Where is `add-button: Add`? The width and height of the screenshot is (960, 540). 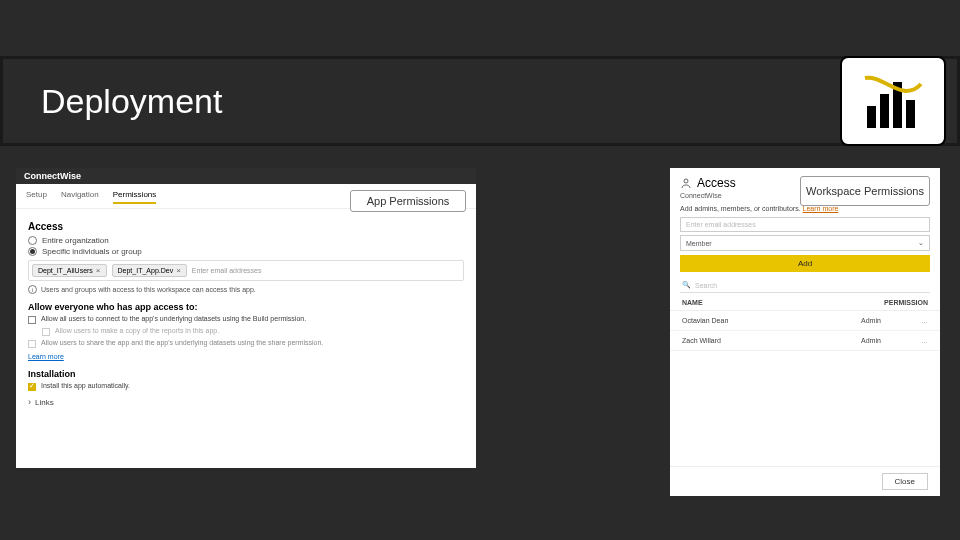 add-button: Add is located at coordinates (805, 264).